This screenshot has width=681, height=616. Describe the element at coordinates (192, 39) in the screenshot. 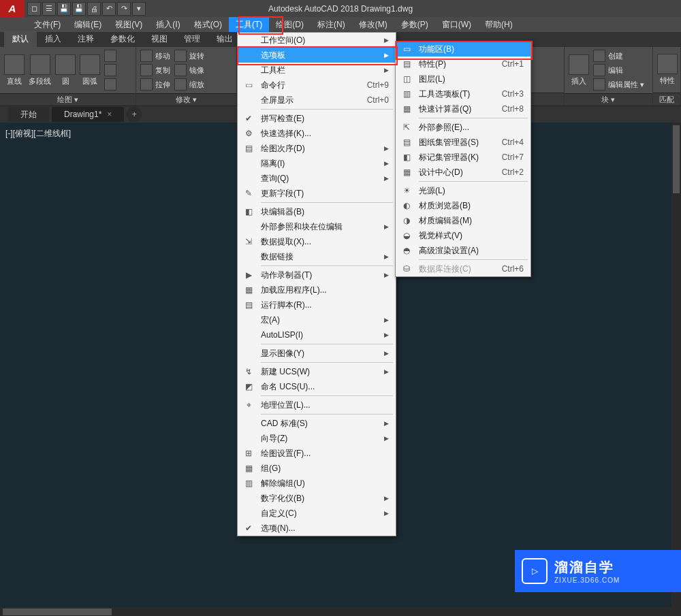

I see `ribbon-tab-manage: 管理` at that location.